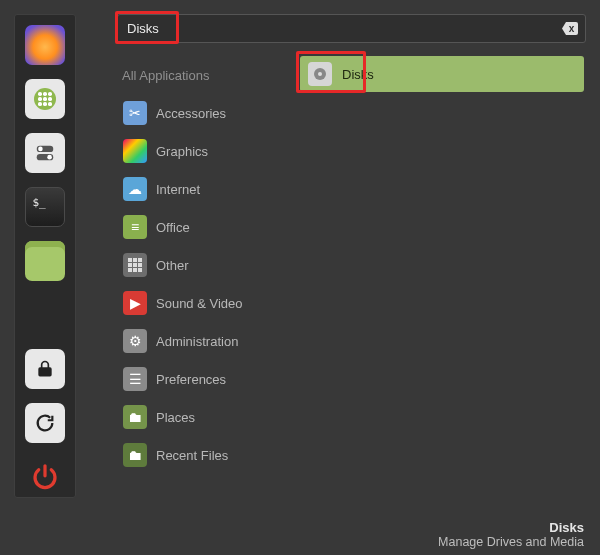  I want to click on play-icon: ▶, so click(135, 303).